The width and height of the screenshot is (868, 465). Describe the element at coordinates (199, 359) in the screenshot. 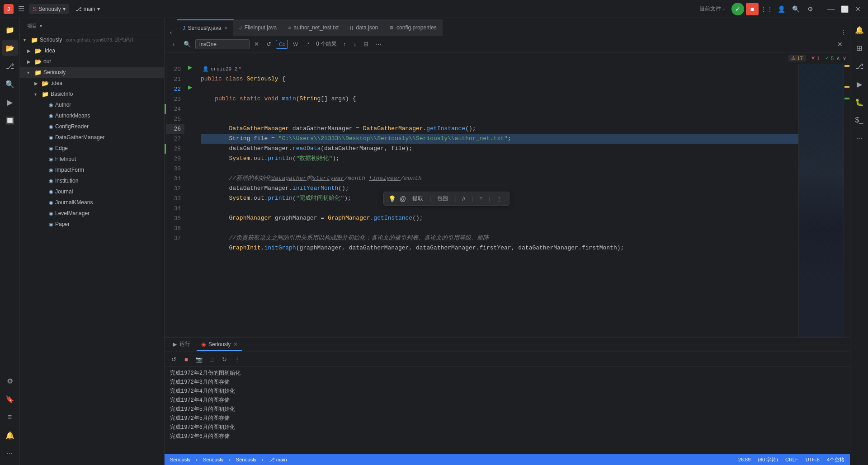

I see `bottom-screenshot: 📷` at that location.